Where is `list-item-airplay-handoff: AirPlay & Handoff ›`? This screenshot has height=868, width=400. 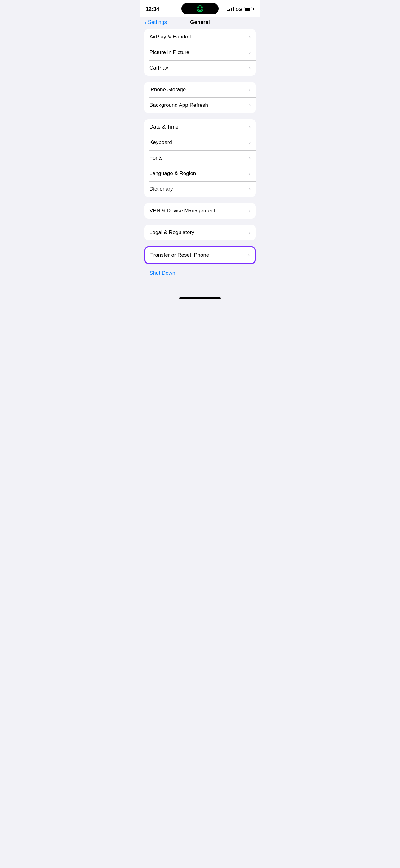
list-item-airplay-handoff: AirPlay & Handoff › is located at coordinates (200, 37).